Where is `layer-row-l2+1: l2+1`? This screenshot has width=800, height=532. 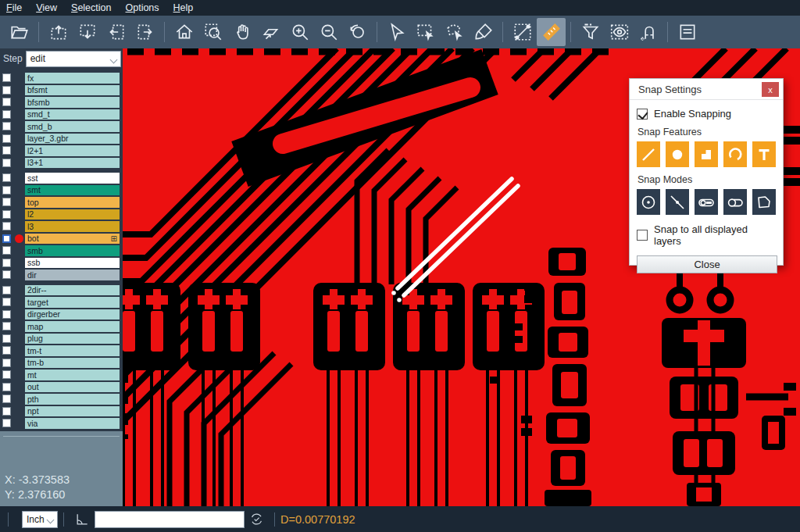 layer-row-l2+1: l2+1 is located at coordinates (61, 151).